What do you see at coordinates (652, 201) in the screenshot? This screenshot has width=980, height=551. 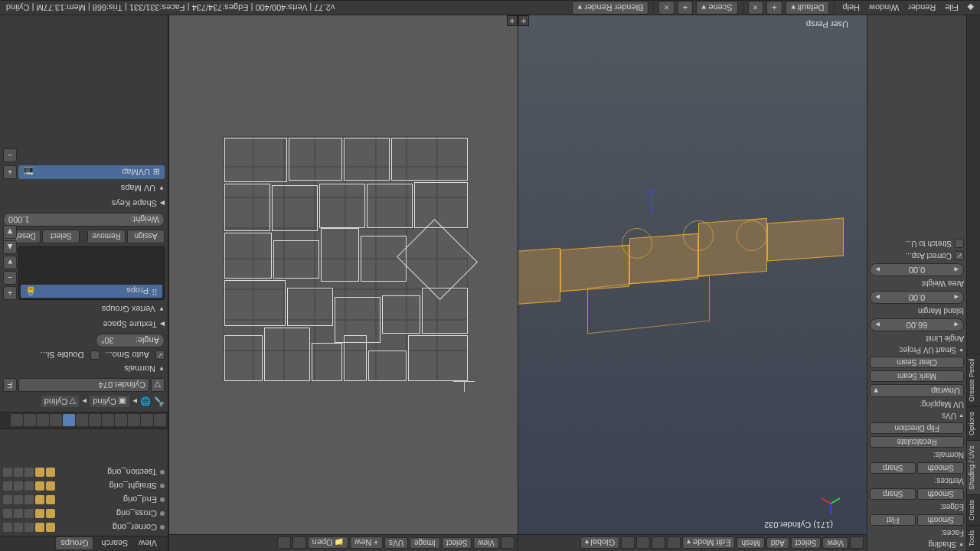 I see `manipulator-z-axis` at bounding box center [652, 201].